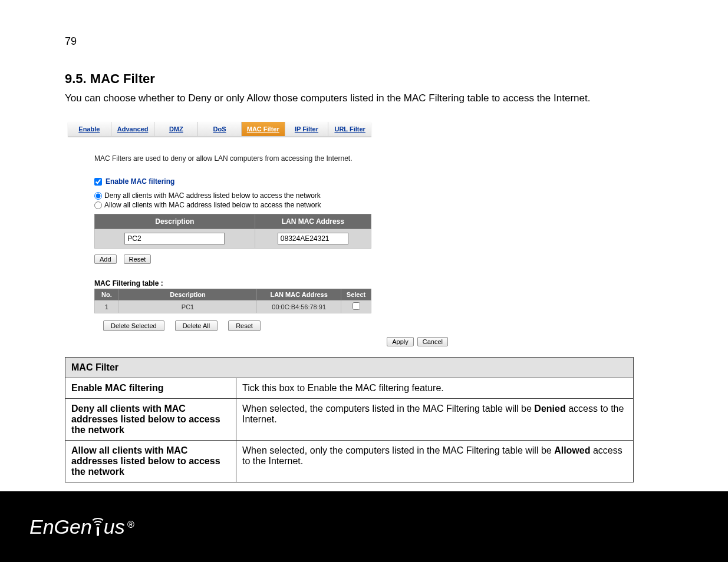 The image size is (728, 562). What do you see at coordinates (299, 307) in the screenshot?
I see `filter-cell-mac: 00:0C:B4:56:78:91` at bounding box center [299, 307].